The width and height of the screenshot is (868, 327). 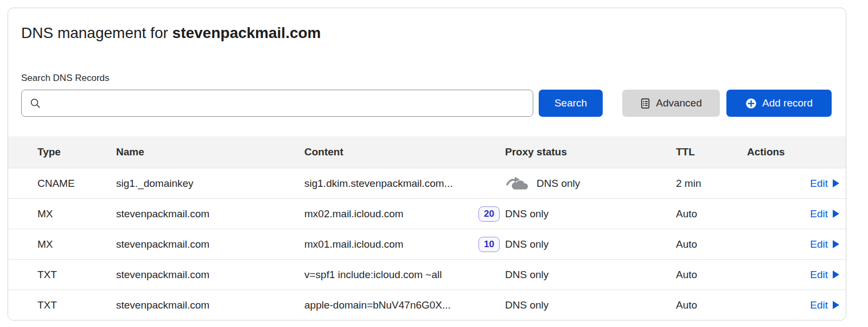 What do you see at coordinates (679, 103) in the screenshot?
I see `advanced-button-label: Advanced` at bounding box center [679, 103].